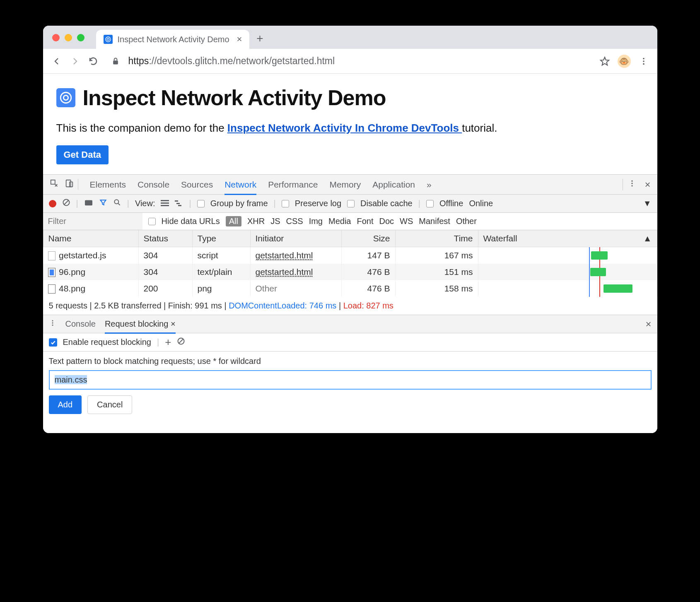 This screenshot has height=602, width=700. Describe the element at coordinates (430, 204) in the screenshot. I see `offline-checkbox` at that location.